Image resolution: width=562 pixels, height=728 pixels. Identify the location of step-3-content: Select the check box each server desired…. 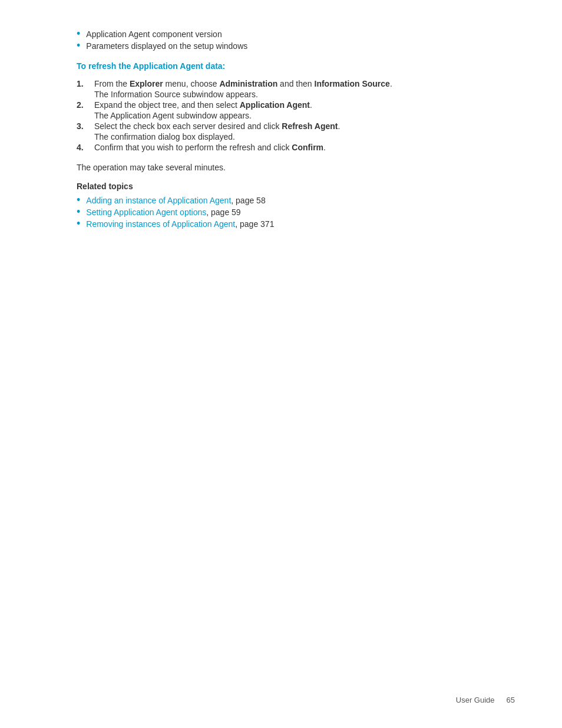
(283, 126).